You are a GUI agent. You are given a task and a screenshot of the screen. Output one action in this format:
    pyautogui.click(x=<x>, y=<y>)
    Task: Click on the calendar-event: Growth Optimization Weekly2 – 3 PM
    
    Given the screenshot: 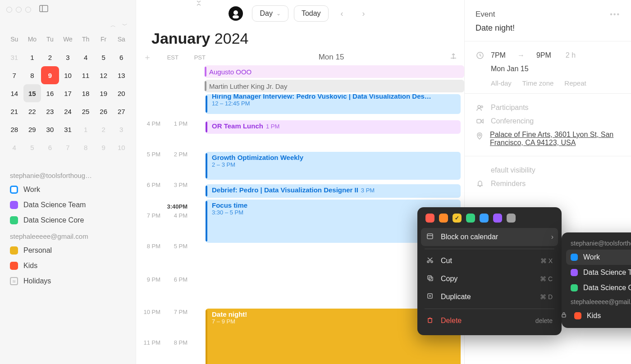 What is the action you would take?
    pyautogui.click(x=333, y=166)
    